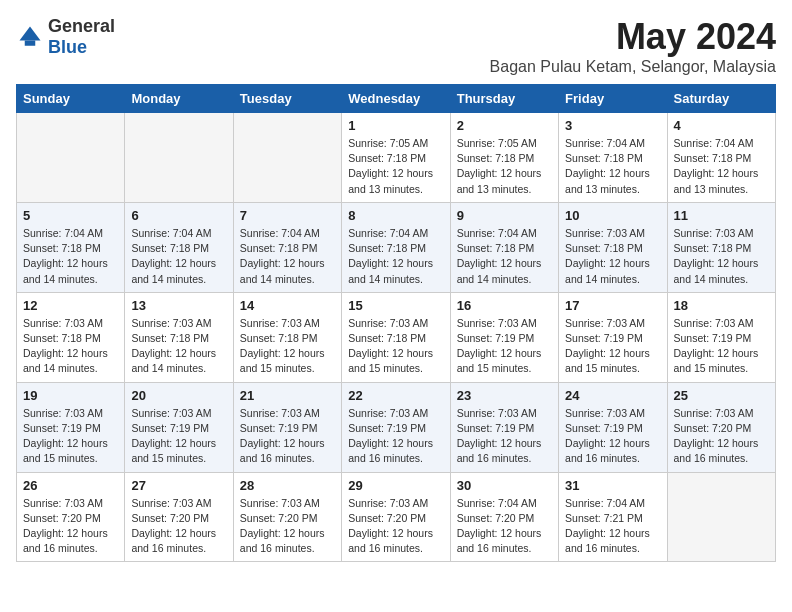 The image size is (792, 612). Describe the element at coordinates (613, 337) in the screenshot. I see `calendar-day-cell: 17Sunrise: 7:03 AM Sunset: 7:19 PM Dayli…` at that location.